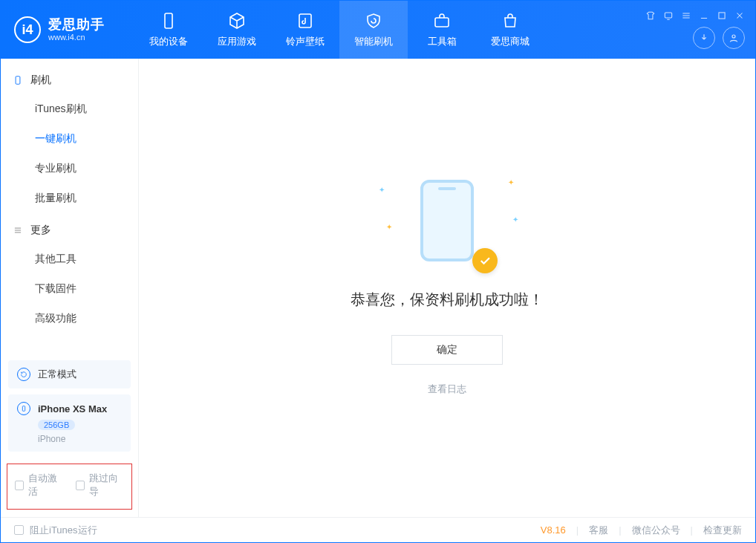  I want to click on sidebar-item-other-tools: 其他工具, so click(70, 259).